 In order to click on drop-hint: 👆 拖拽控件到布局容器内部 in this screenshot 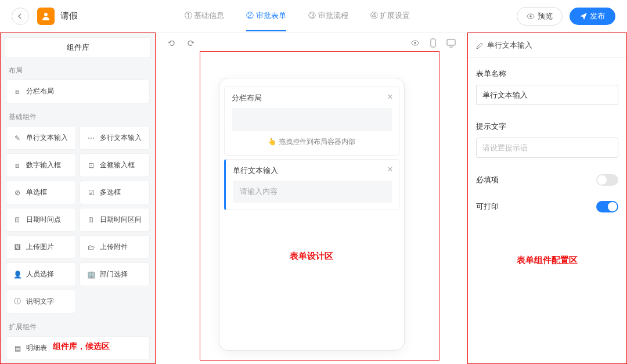, I will do `click(312, 139)`.